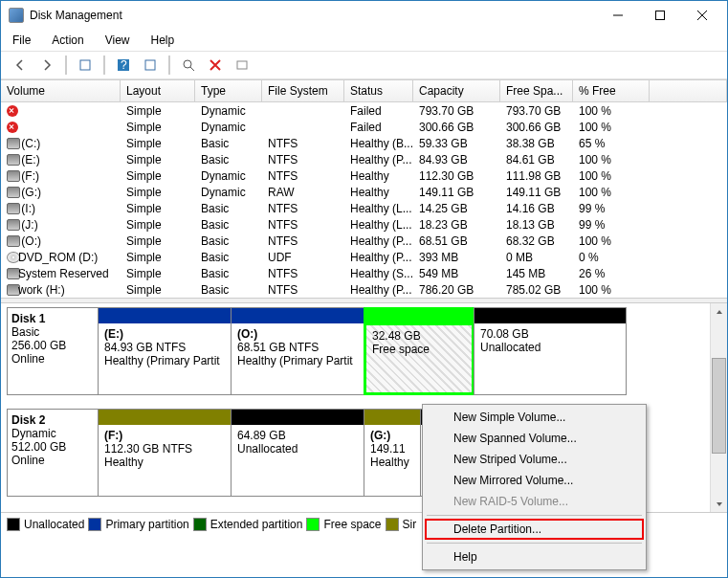  Describe the element at coordinates (358, 351) in the screenshot. I see `disk-row: Disk 1 Basic 256.00 GB Online (E:)84.93 …` at that location.